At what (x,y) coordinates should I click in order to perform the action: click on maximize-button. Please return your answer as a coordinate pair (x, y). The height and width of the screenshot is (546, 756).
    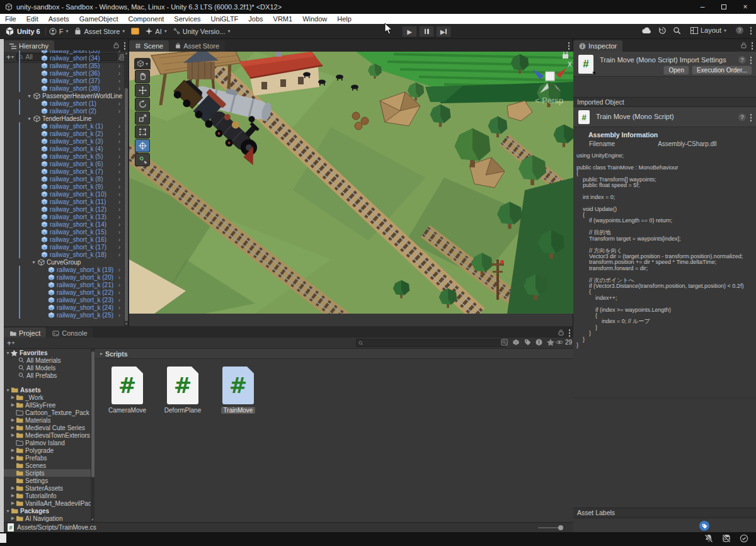
    Looking at the image, I should click on (724, 7).